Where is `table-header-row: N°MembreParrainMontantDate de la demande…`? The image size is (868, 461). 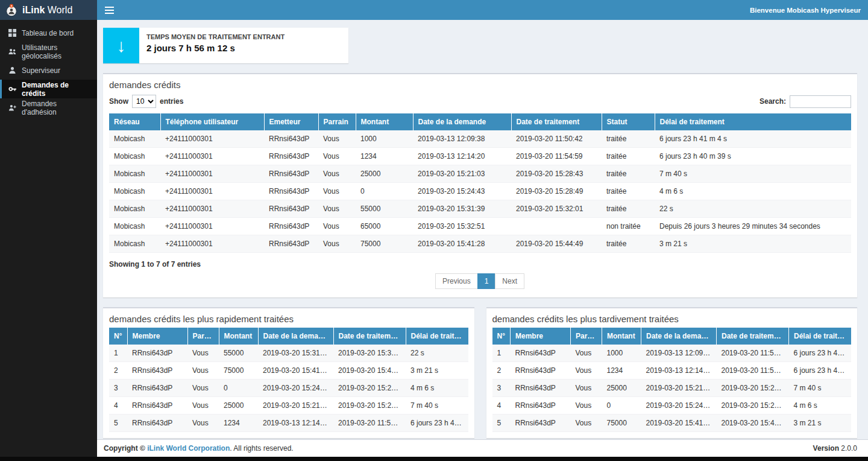 table-header-row: N°MembreParrainMontantDate de la demande… is located at coordinates (289, 336).